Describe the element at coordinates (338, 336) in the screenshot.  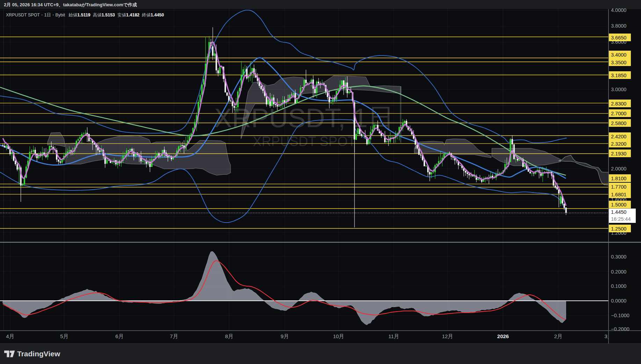
I see `svg-text: 10月` at that location.